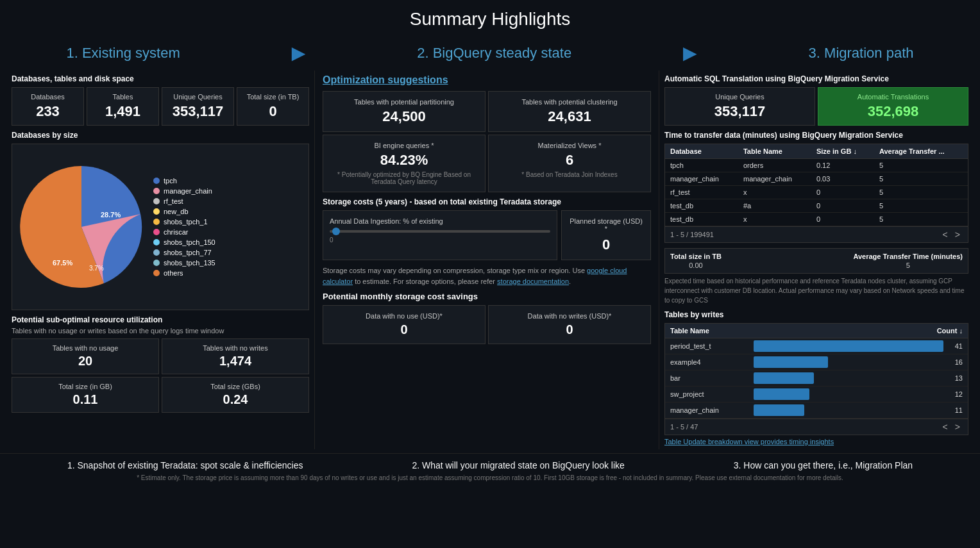 Image resolution: width=980 pixels, height=548 pixels. I want to click on th-size: Size in GB ↓, so click(843, 151).